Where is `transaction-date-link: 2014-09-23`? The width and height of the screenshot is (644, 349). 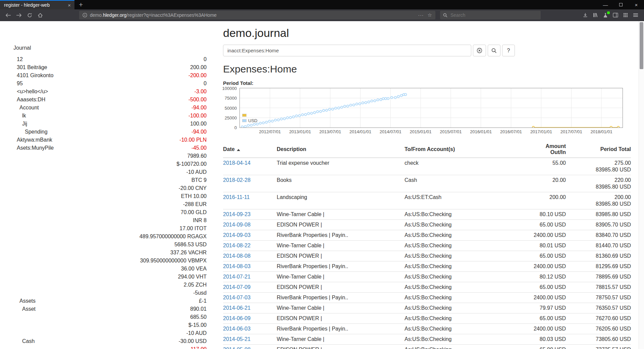
transaction-date-link: 2014-09-23 is located at coordinates (237, 214).